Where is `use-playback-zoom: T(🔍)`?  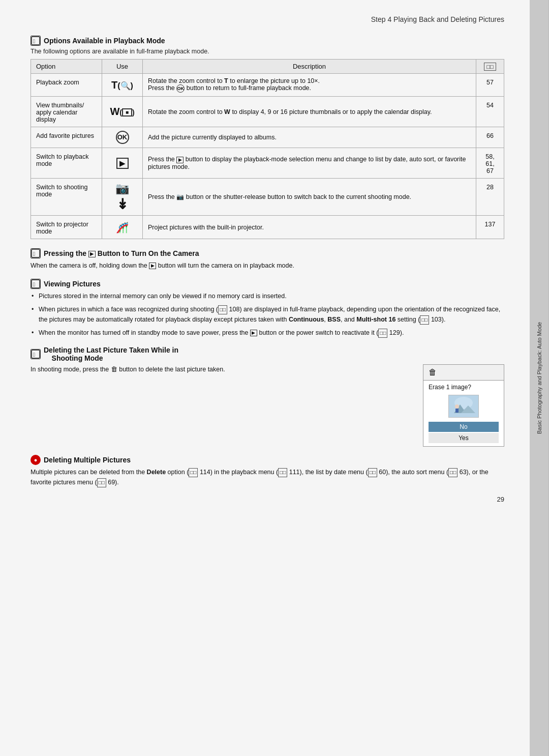
use-playback-zoom: T(🔍) is located at coordinates (123, 85).